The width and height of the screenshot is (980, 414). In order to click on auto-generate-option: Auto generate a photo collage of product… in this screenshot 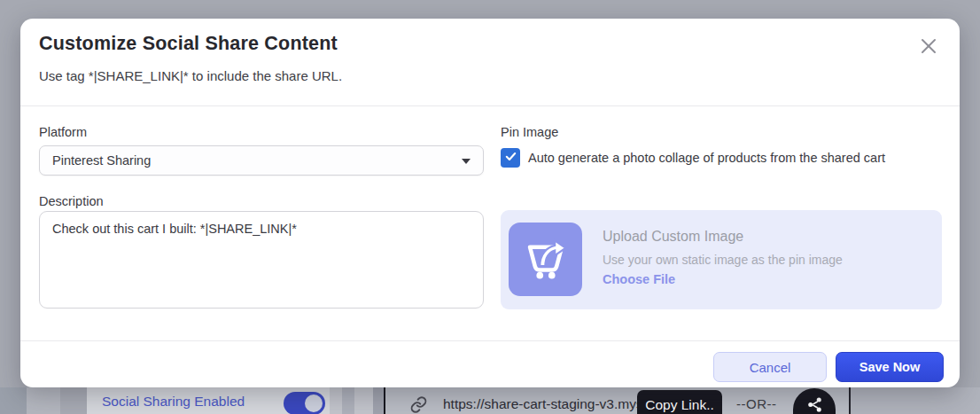, I will do `click(693, 158)`.